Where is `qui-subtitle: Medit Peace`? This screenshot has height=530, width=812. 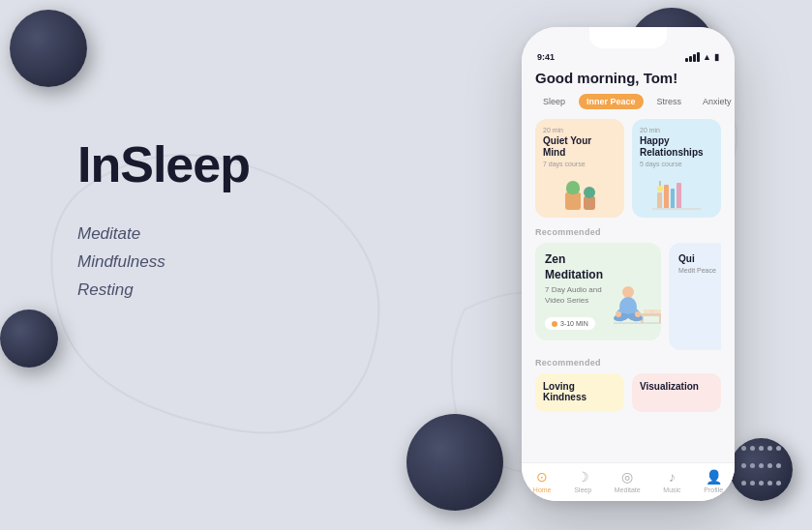
qui-subtitle: Medit Peace is located at coordinates (700, 271).